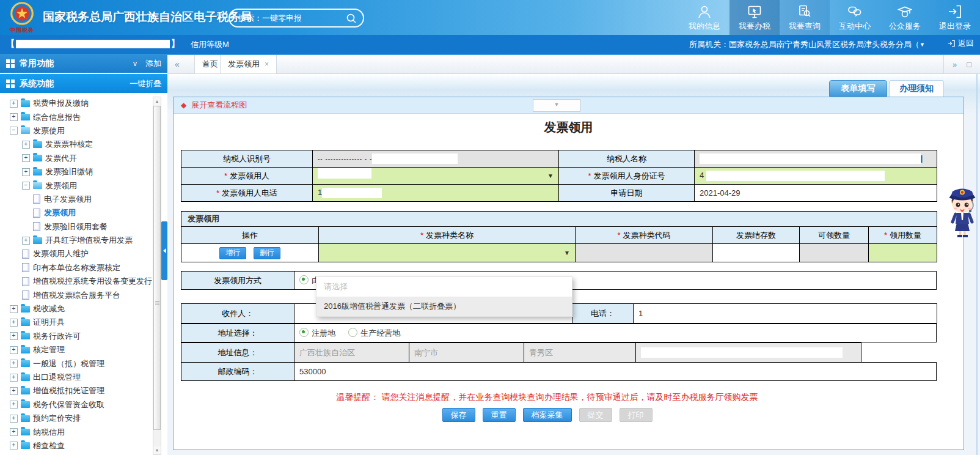 This screenshot has height=455, width=980. What do you see at coordinates (76, 350) in the screenshot?
I see `sidebar-item-node: +核定管理` at bounding box center [76, 350].